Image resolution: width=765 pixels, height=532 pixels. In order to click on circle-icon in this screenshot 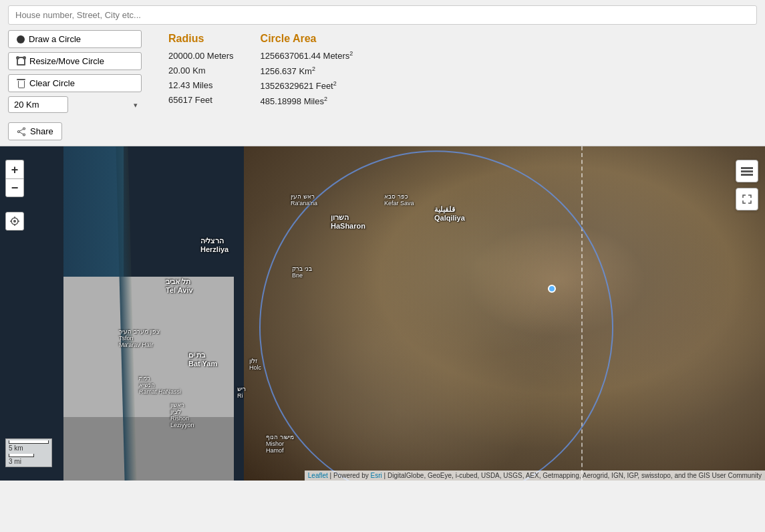, I will do `click(21, 39)`.